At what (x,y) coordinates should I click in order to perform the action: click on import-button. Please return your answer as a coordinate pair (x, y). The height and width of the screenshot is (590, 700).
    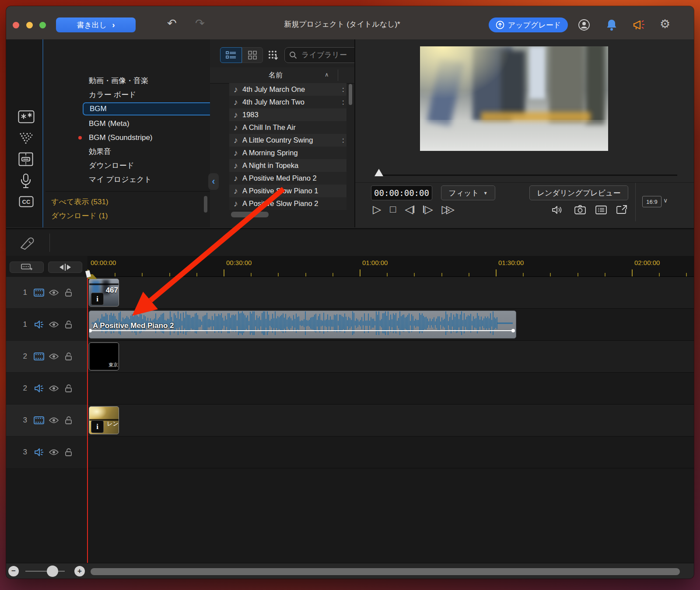
    Looking at the image, I should click on (273, 56).